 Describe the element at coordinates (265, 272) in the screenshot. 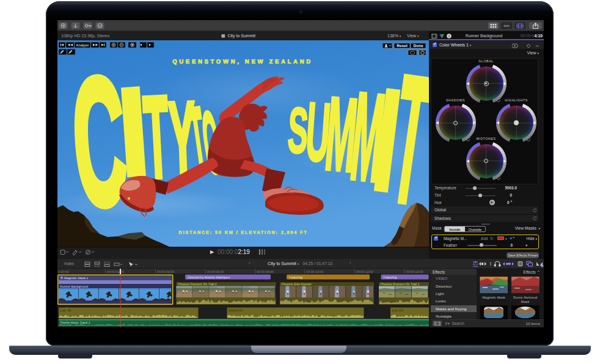

I see `svg-text: 00:00:08:00` at that location.